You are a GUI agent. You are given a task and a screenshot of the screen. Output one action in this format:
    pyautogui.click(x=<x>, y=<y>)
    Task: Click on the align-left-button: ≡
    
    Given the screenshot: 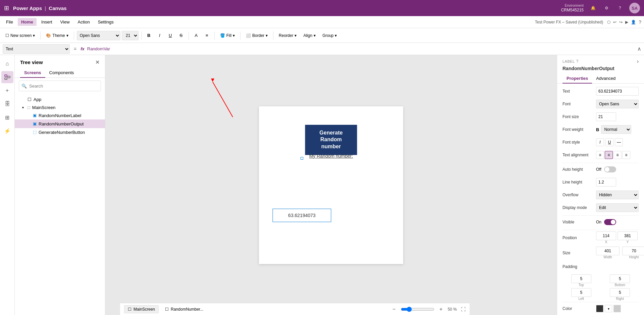 What is the action you would take?
    pyautogui.click(x=600, y=155)
    